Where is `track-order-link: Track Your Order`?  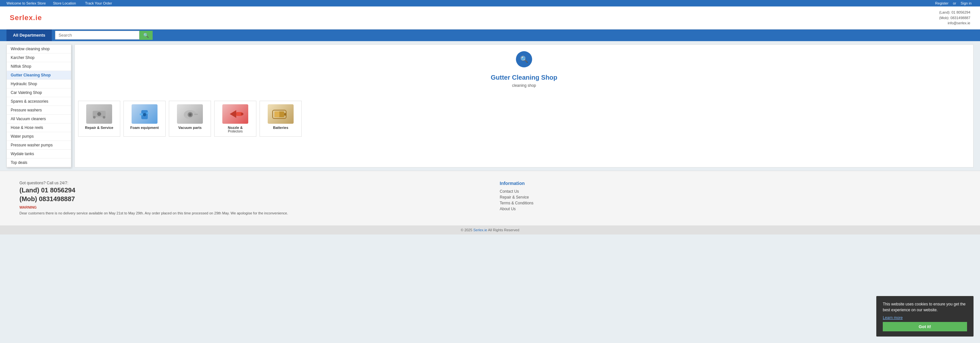 track-order-link: Track Your Order is located at coordinates (98, 3).